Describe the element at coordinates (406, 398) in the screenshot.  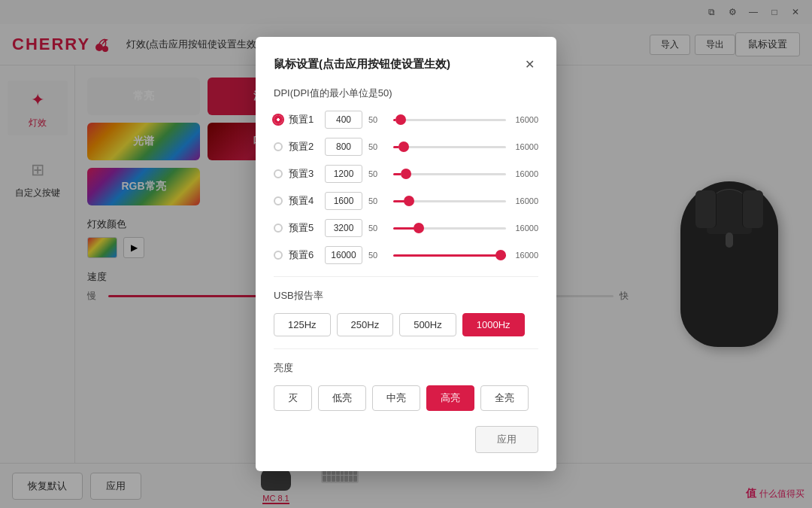
I see `brightness-group: 灭 低亮 中亮 高亮 全亮` at that location.